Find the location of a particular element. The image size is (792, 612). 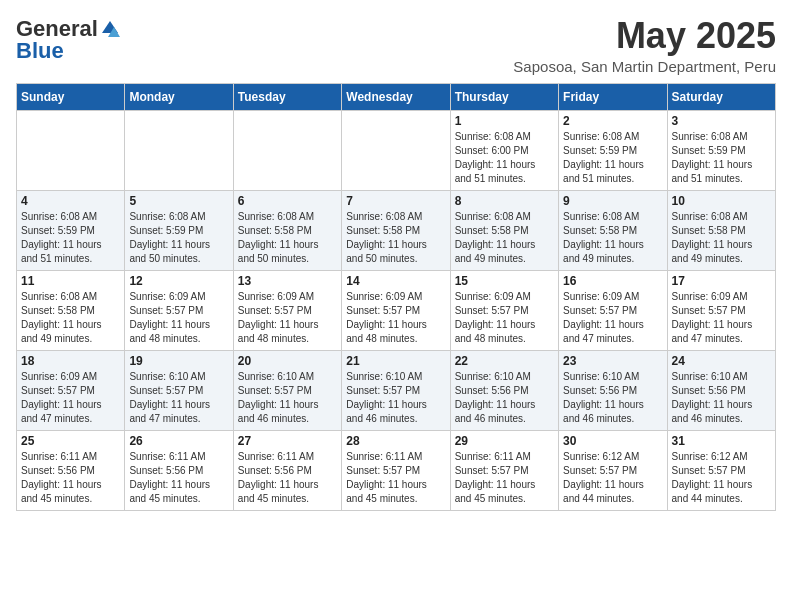

calendar-cell: 1Sunrise: 6:08 AM Sunset: 6:00 PM Daylig… is located at coordinates (504, 150).